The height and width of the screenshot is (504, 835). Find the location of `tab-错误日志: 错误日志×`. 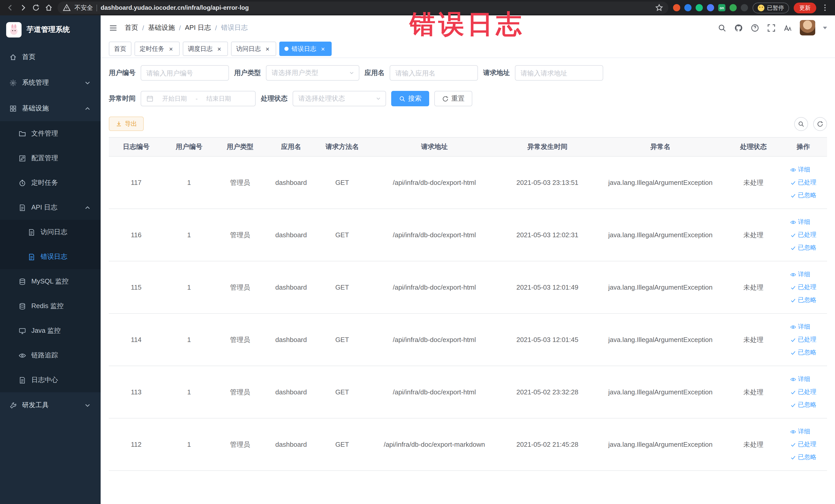

tab-错误日志: 错误日志× is located at coordinates (306, 49).